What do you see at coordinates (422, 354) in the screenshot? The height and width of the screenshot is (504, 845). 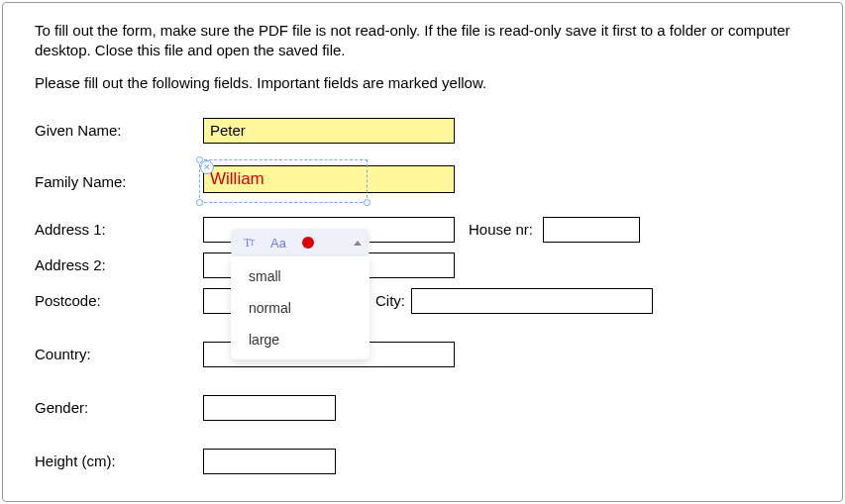 I see `row-country: Country:` at bounding box center [422, 354].